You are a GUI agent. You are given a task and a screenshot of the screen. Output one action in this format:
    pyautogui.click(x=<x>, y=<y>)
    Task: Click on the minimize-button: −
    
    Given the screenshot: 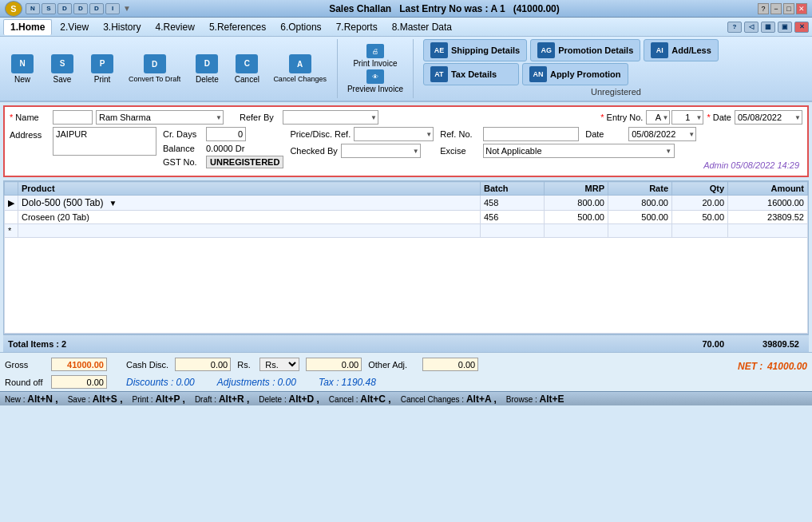 What is the action you would take?
    pyautogui.click(x=776, y=9)
    